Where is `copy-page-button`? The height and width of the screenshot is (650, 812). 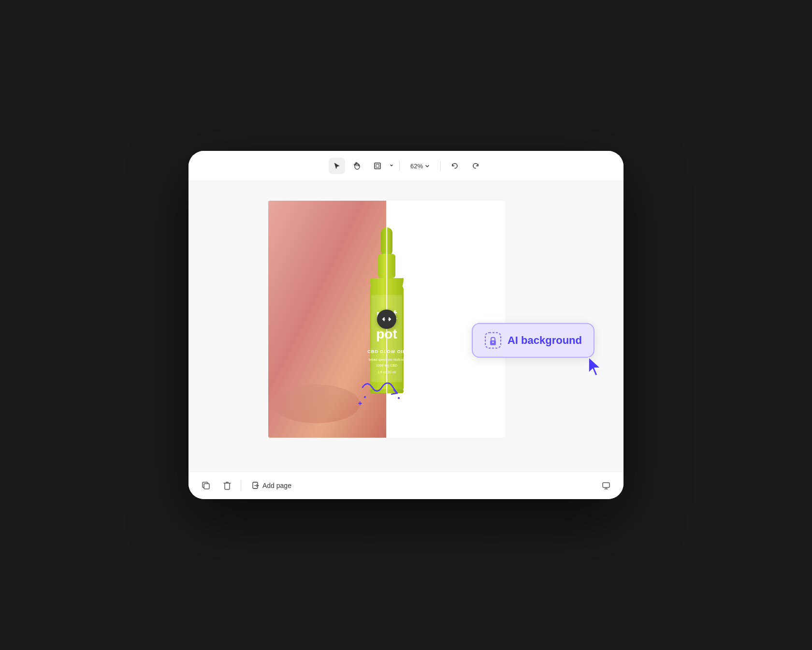 copy-page-button is located at coordinates (206, 486).